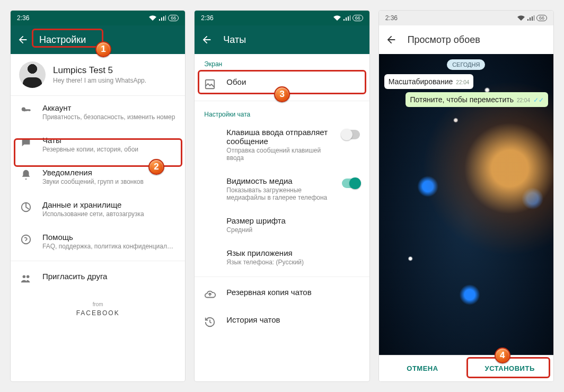 This screenshot has width=564, height=392. I want to click on data-icon, so click(26, 207).